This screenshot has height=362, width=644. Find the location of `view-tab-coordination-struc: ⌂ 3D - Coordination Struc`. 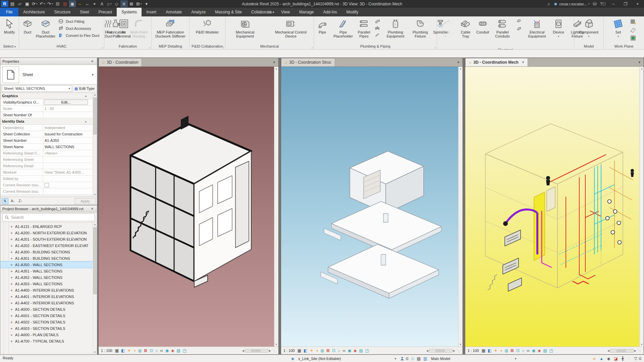

view-tab-coordination-struc: ⌂ 3D - Coordination Struc is located at coordinates (308, 62).